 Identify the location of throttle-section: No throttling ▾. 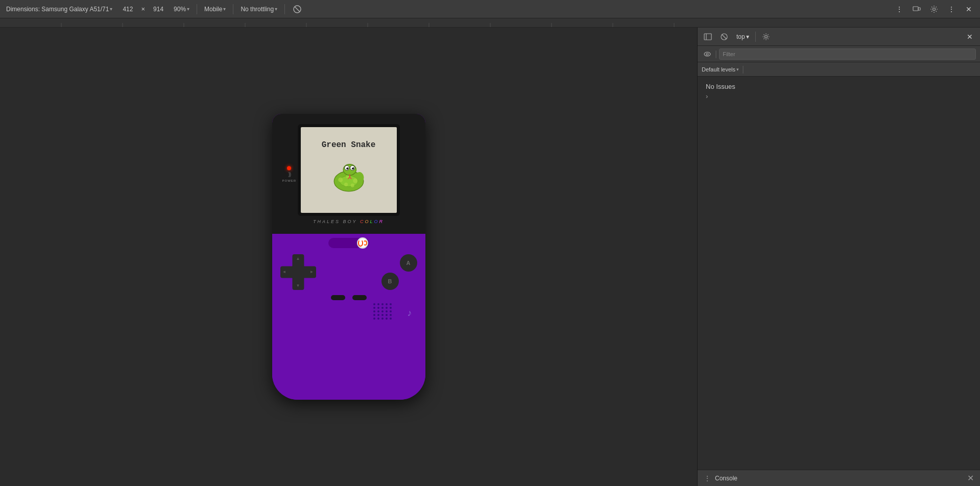
(259, 9).